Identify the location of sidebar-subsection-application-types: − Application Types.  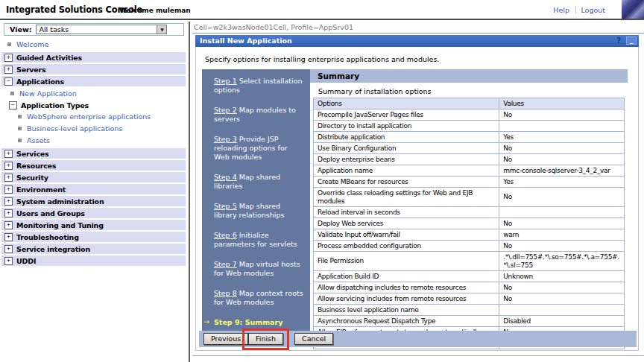
(98, 106).